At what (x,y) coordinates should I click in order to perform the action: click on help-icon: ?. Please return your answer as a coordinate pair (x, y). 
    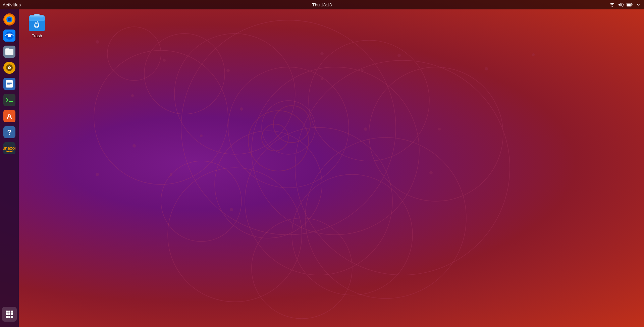
    Looking at the image, I should click on (9, 132).